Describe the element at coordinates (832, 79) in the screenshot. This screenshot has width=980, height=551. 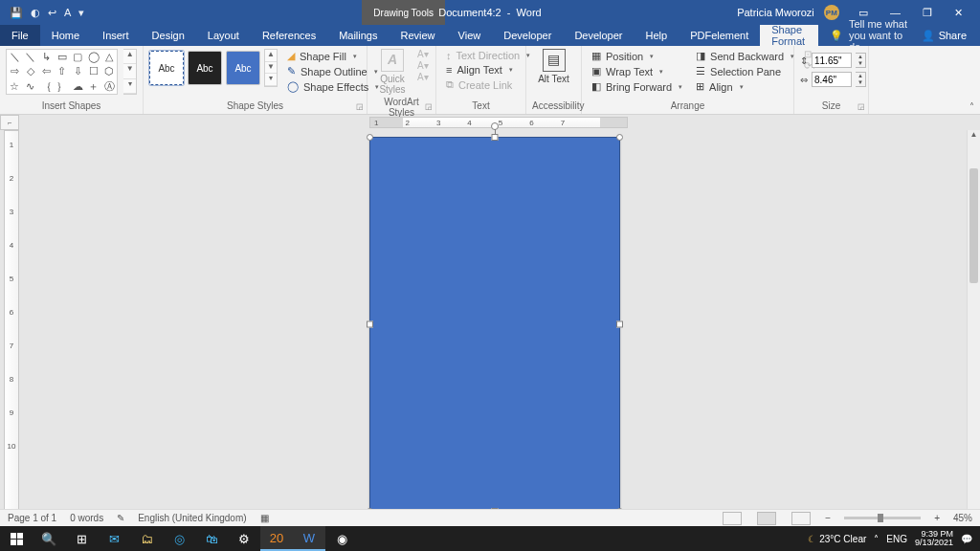
I see `width-field` at that location.